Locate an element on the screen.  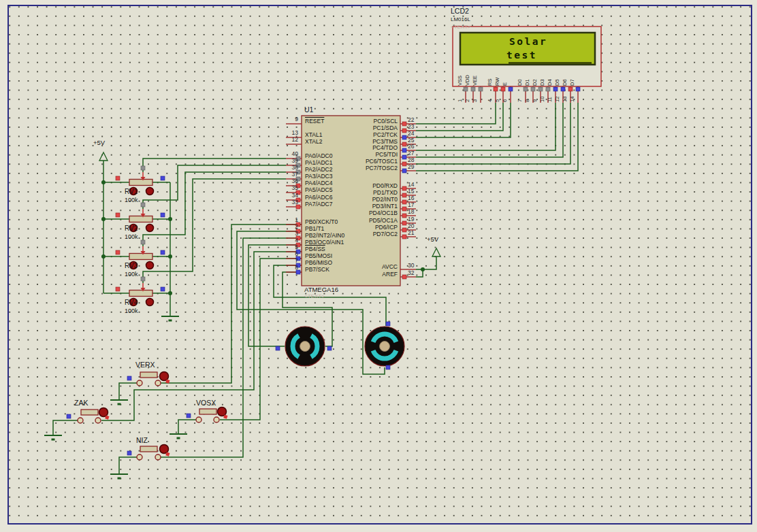
pin-number: 37 is located at coordinates (287, 174).